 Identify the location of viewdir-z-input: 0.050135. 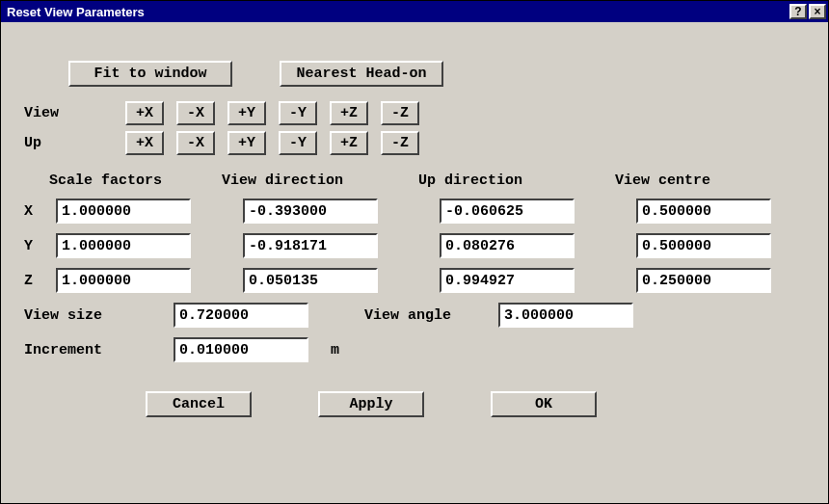
(310, 280).